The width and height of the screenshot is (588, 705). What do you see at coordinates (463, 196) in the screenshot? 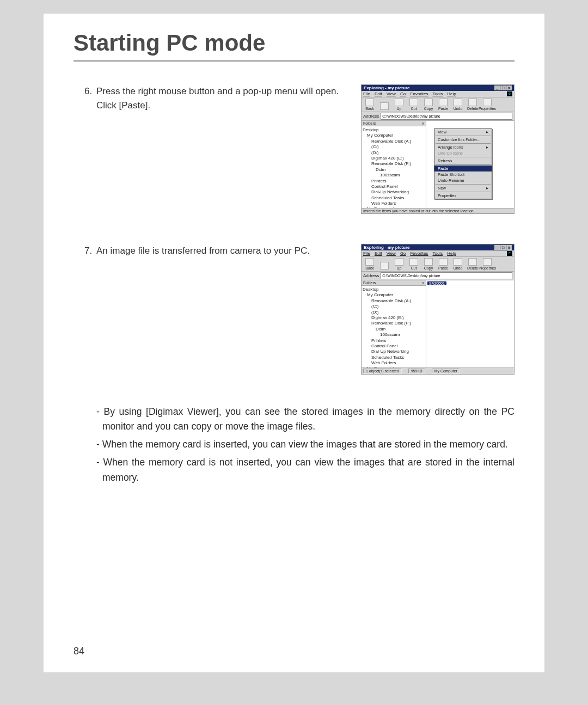
I see `context-menu-item: Properties` at bounding box center [463, 196].